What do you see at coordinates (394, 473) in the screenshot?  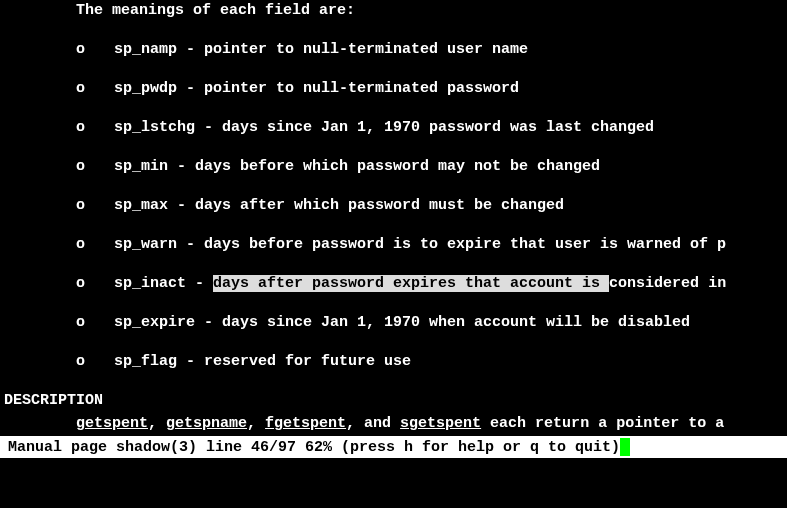 I see `bottom-padding` at bounding box center [394, 473].